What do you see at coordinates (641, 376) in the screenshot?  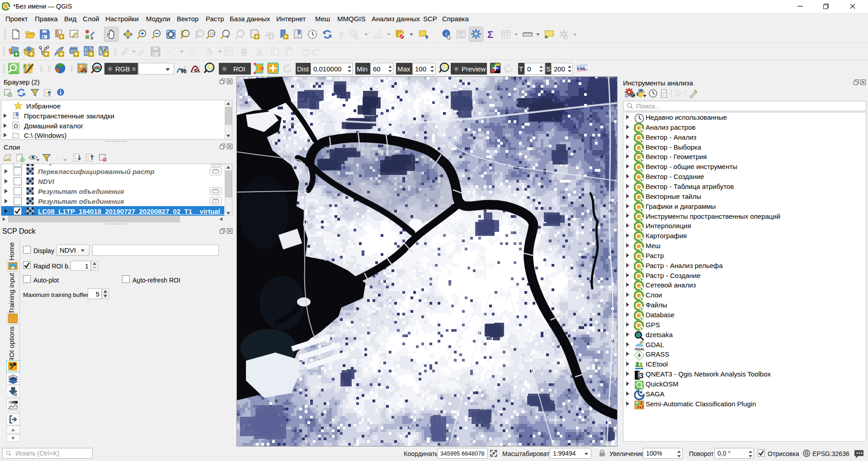 I see `svg-text: 3` at bounding box center [641, 376].